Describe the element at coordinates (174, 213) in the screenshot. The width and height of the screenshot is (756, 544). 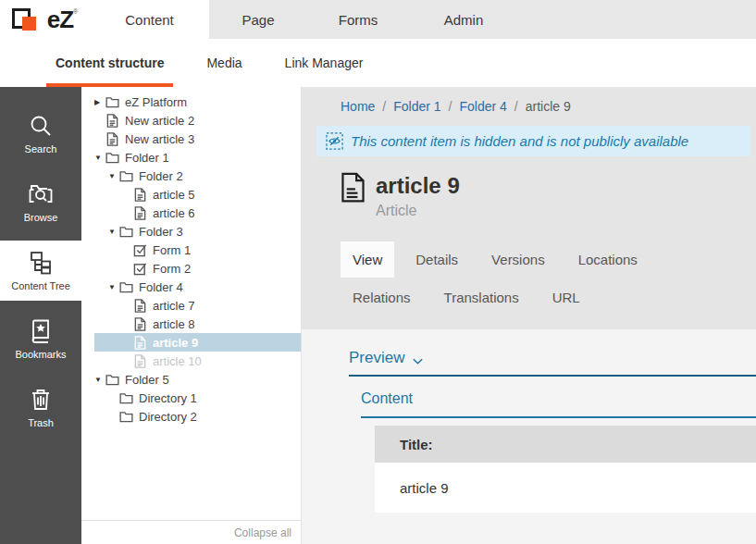
I see `tree-item-label: article 6` at that location.